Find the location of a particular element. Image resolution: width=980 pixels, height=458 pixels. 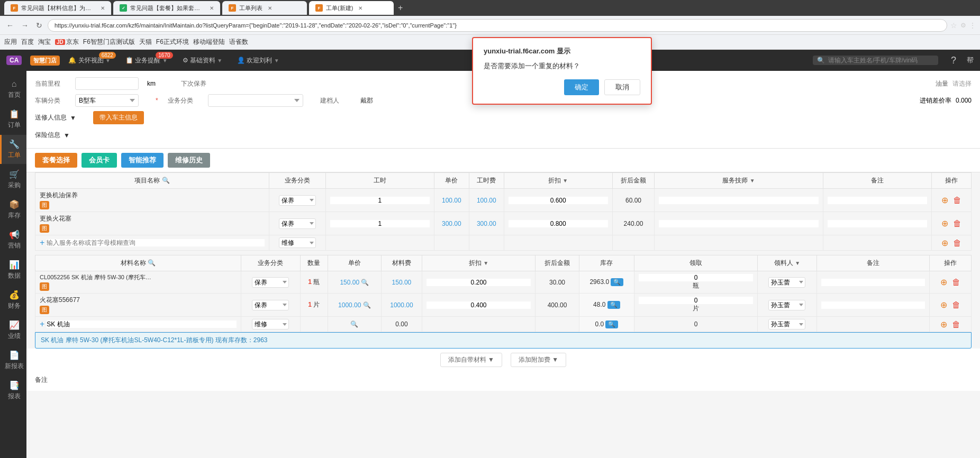

dialog-message: 是否需要添加一个重复的材料？ is located at coordinates (562, 66).